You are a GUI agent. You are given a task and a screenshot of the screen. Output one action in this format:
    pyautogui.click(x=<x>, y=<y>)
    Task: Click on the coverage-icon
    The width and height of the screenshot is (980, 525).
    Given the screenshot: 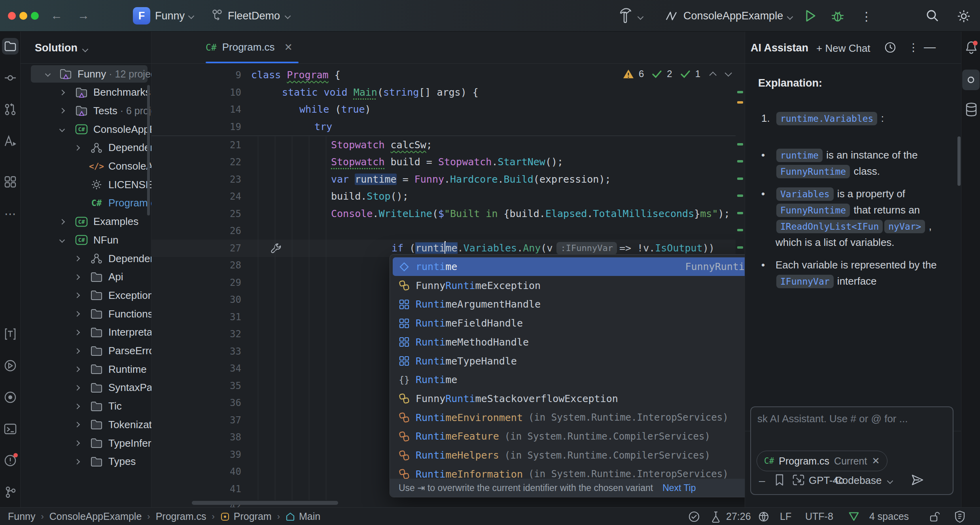 What is the action you would take?
    pyautogui.click(x=10, y=397)
    